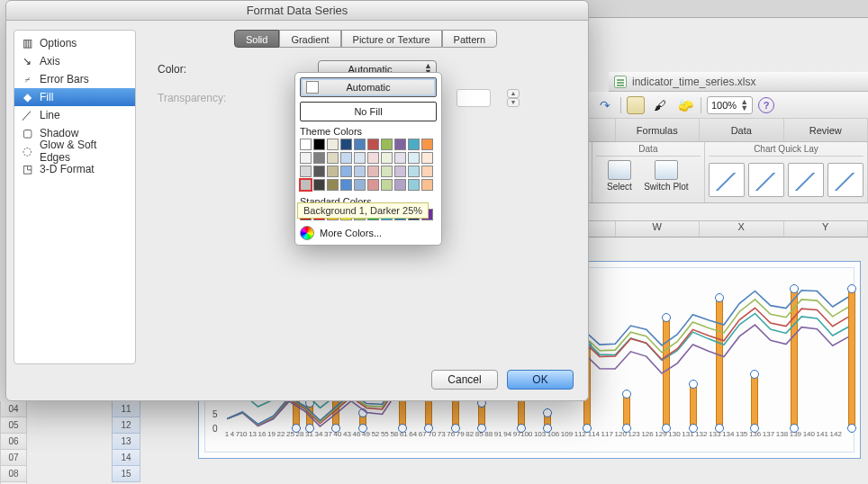 The height and width of the screenshot is (484, 868). What do you see at coordinates (75, 43) in the screenshot?
I see `sidebar-item-options: ▥Options` at bounding box center [75, 43].